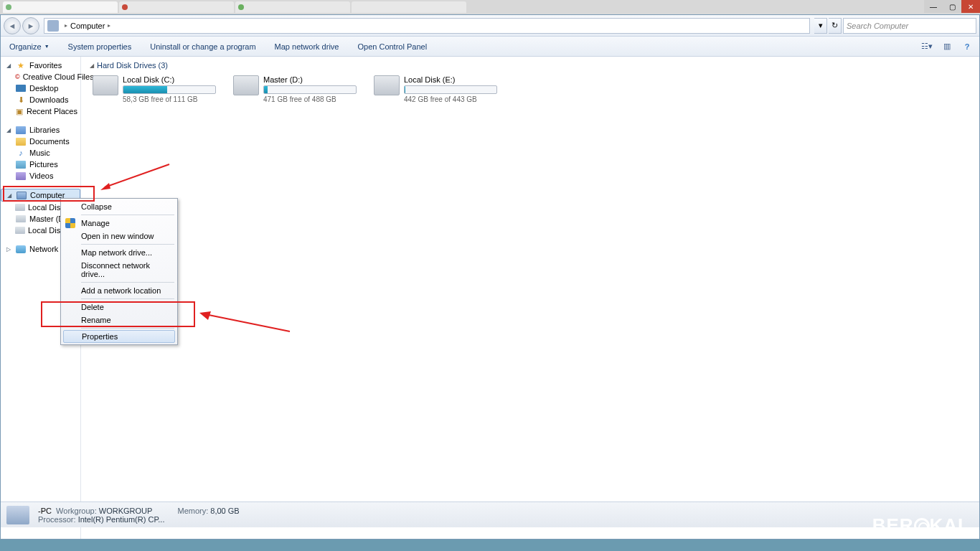 This screenshot has height=551, width=980. Describe the element at coordinates (490, 26) in the screenshot. I see `address-bar-row: ◄ ► ▸ Computer ▸ ▾ ↻ Search Computer` at that location.